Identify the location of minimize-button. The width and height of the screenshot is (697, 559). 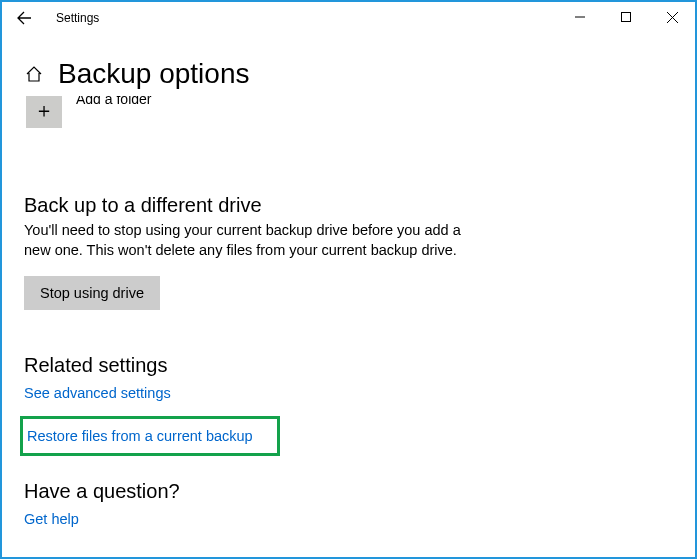
(580, 17).